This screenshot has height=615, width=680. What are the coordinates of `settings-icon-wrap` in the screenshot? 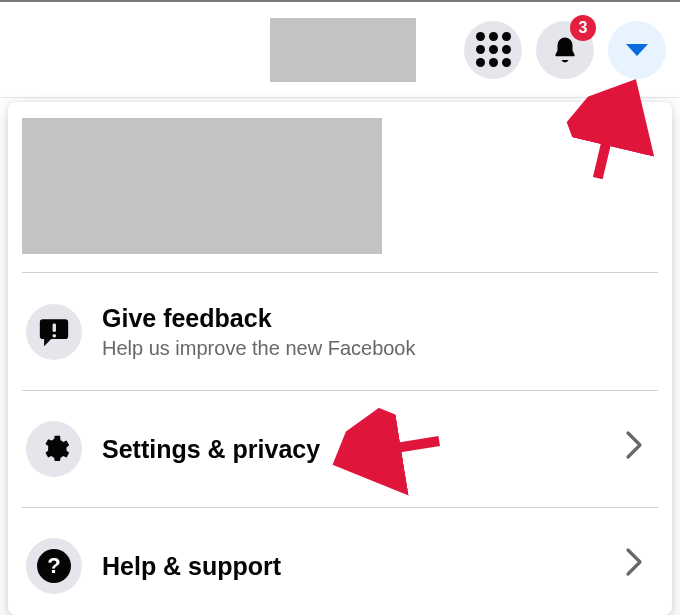 It's located at (54, 449).